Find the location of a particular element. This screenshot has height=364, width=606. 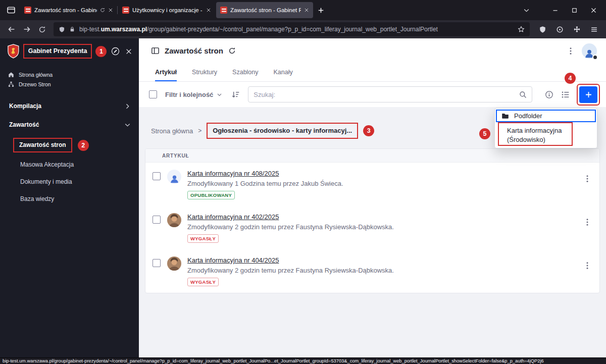

annotation-1: 1 is located at coordinates (101, 51).